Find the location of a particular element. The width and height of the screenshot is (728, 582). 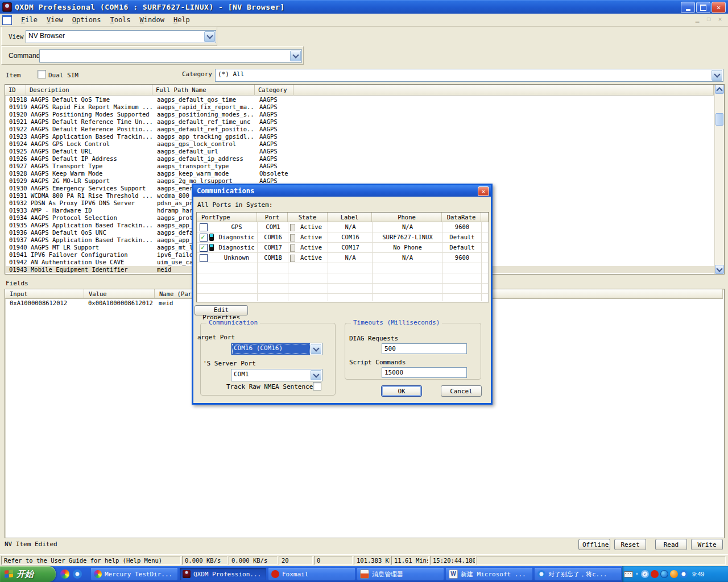

cell-path: aagps_positioning_modes_s... is located at coordinates (206, 115).